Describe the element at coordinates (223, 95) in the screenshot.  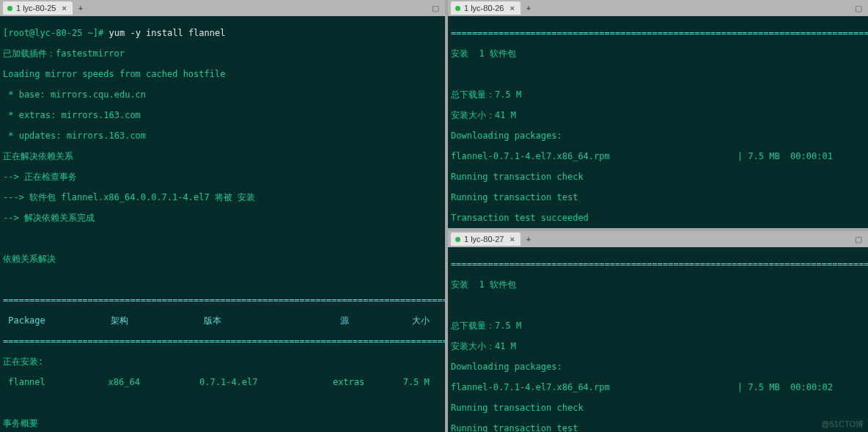
I see `line: * base: mirrors.cqu.edu.cn` at that location.